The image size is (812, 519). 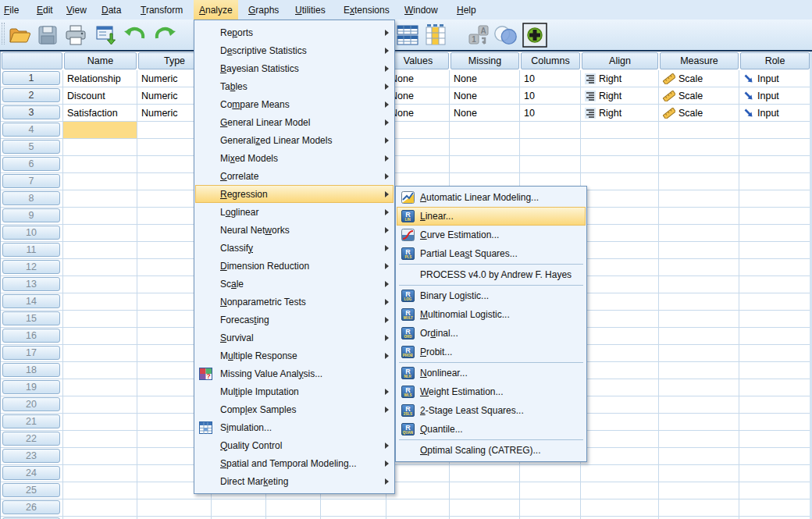 What do you see at coordinates (620, 491) in the screenshot?
I see `cell-align-row25` at bounding box center [620, 491].